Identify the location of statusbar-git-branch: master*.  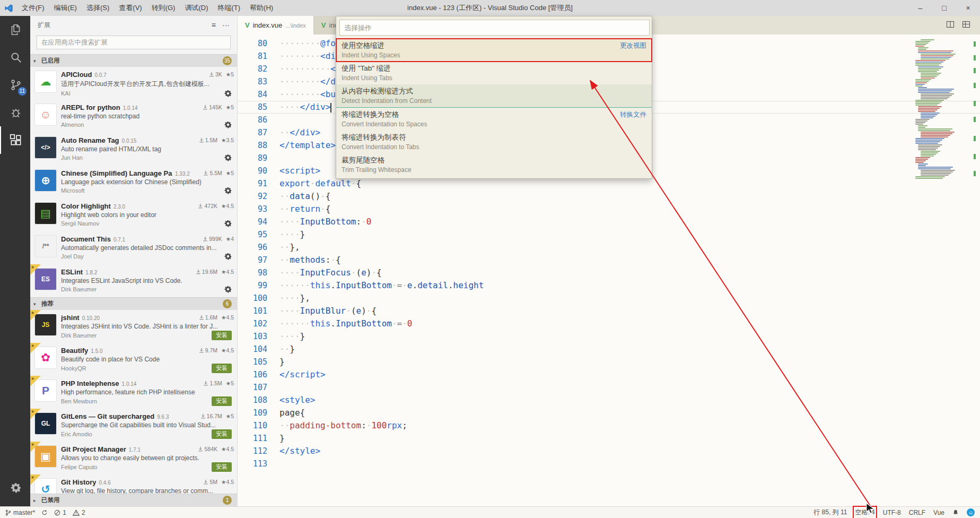
(20, 513).